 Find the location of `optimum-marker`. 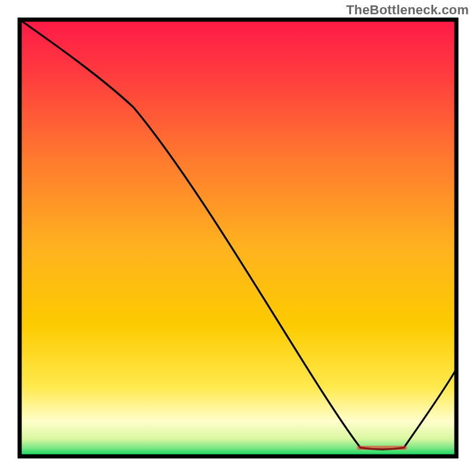

optimum-marker is located at coordinates (382, 447).